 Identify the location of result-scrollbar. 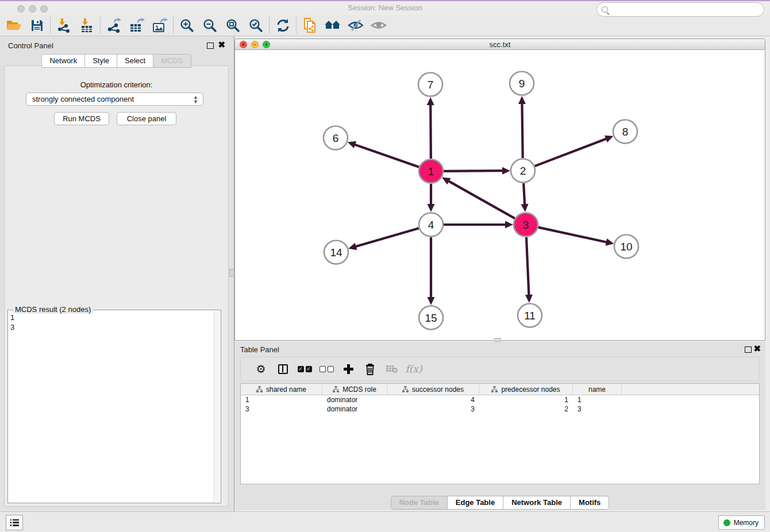
(217, 407).